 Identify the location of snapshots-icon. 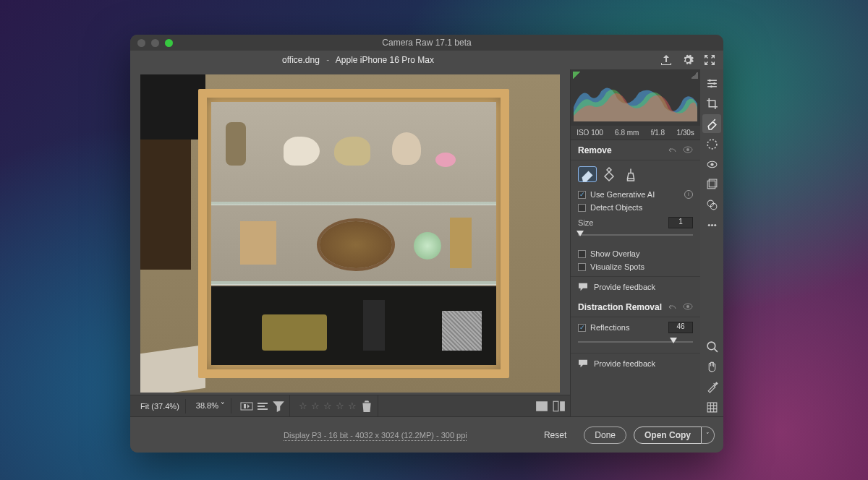
(712, 184).